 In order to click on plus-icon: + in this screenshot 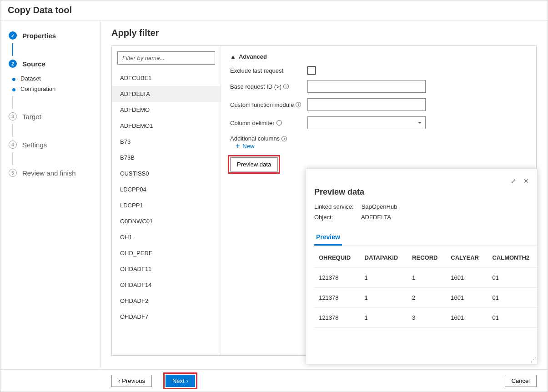, I will do `click(237, 146)`.